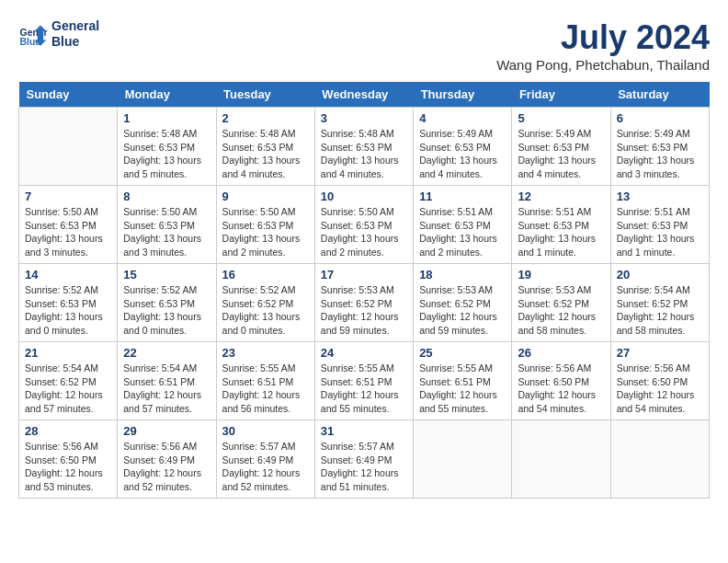 This screenshot has width=728, height=563. I want to click on date-number: 18, so click(462, 274).